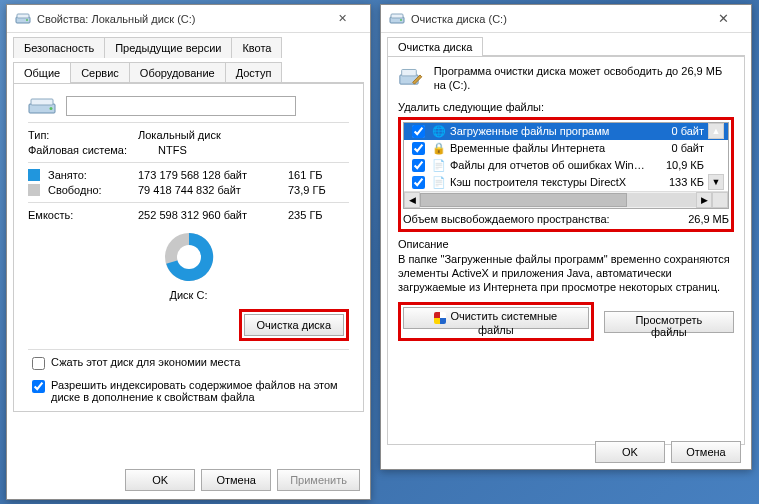 This screenshot has width=759, height=504. Describe the element at coordinates (566, 182) in the screenshot. I see `file-item-dx-cache: 📄Кэш построителя текстуры DirectX 133 КБ…` at that location.